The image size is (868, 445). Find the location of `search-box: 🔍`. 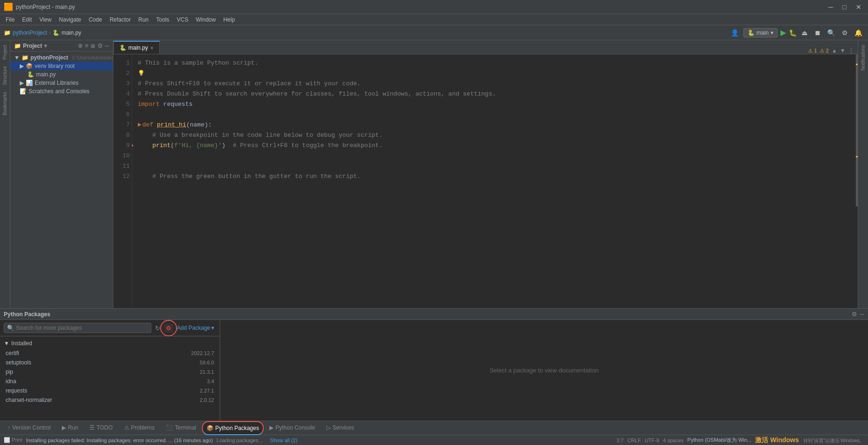

search-box: 🔍 is located at coordinates (78, 328).